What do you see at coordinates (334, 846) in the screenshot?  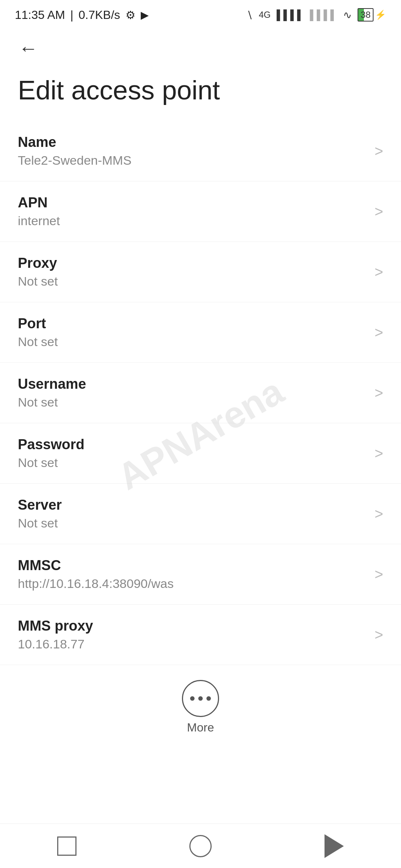 I see `nav-back-button` at bounding box center [334, 846].